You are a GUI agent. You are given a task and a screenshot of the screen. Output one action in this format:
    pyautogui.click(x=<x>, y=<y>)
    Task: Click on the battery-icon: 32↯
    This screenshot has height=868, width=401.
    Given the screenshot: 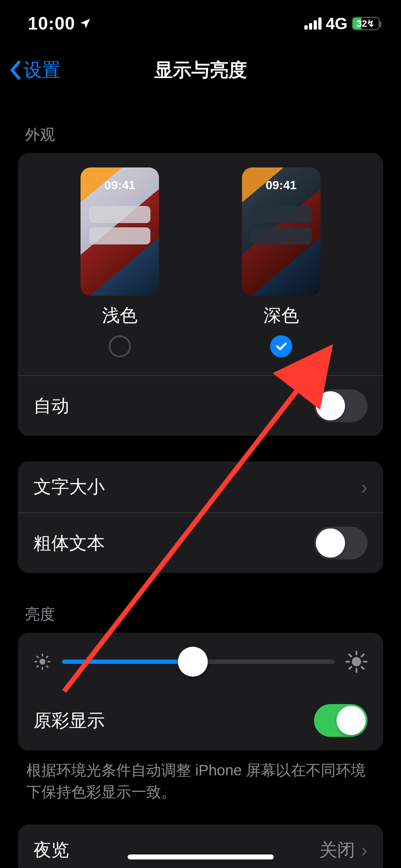 What is the action you would take?
    pyautogui.click(x=366, y=24)
    